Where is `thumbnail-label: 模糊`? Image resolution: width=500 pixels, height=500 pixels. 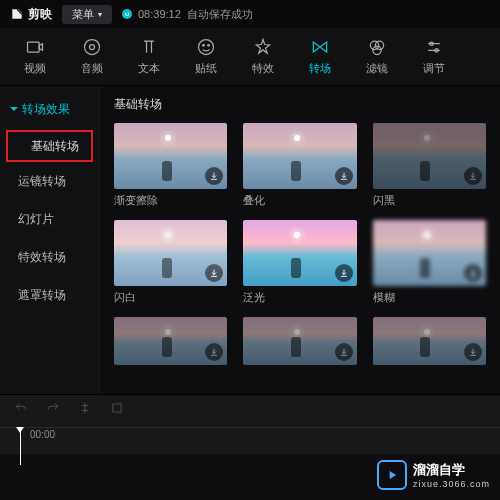
thumbnail-label: 模糊 is located at coordinates (430, 298).